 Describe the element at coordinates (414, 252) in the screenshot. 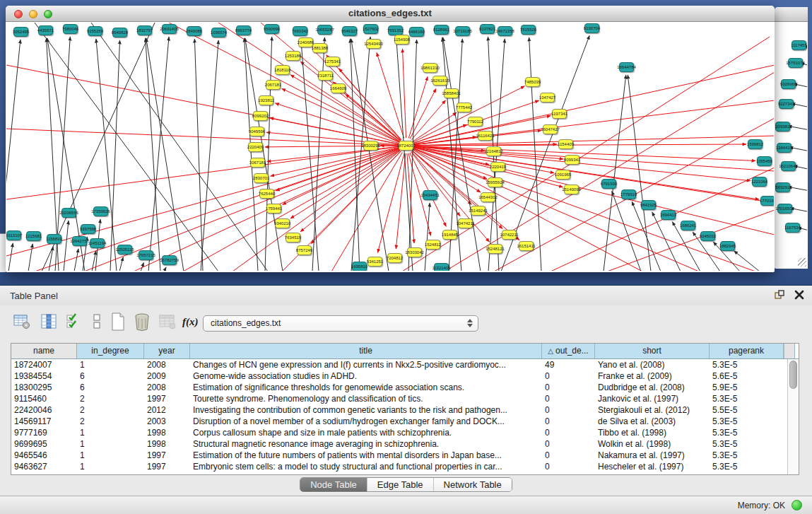

I see `graph-node: 18303042` at that location.